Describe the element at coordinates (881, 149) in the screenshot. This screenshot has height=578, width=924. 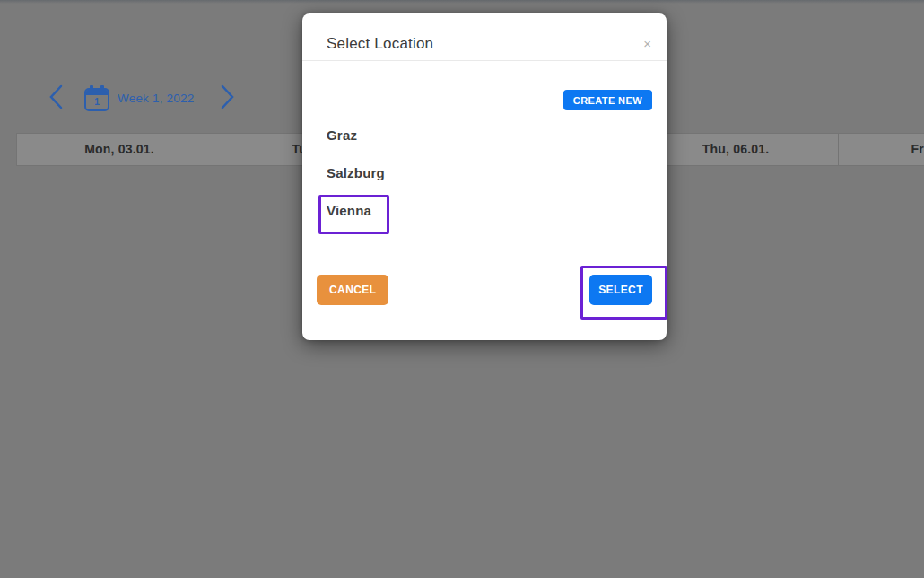
I see `day-header-friday: Fri, 07.01.` at that location.